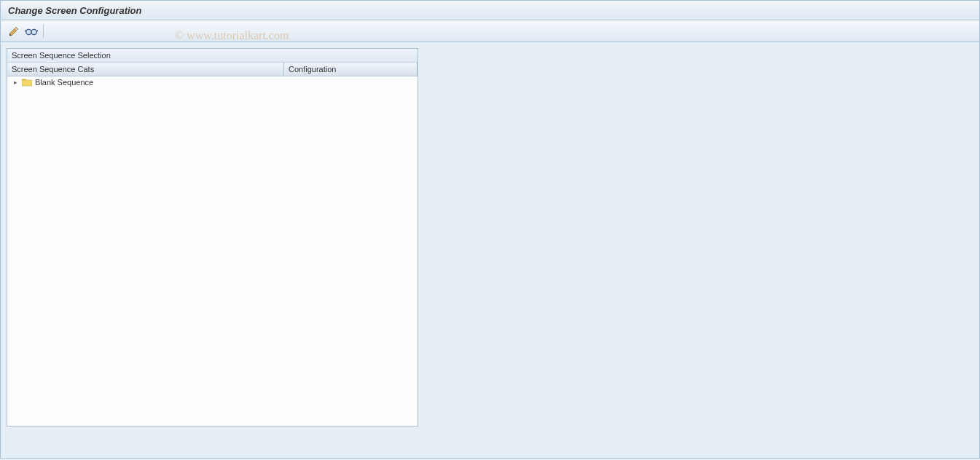  What do you see at coordinates (74, 10) in the screenshot?
I see `page-title: Change Screen Configuration` at bounding box center [74, 10].